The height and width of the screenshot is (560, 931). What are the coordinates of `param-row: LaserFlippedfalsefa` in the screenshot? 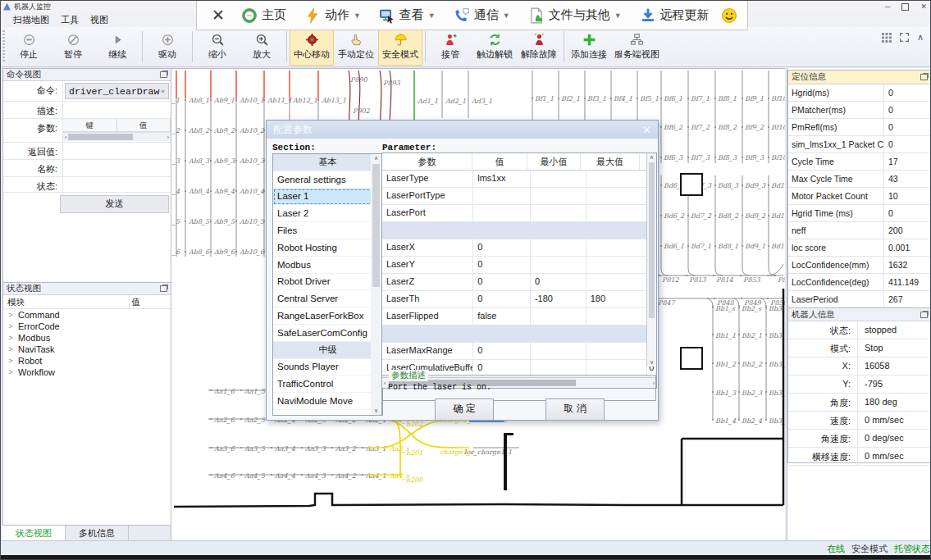 It's located at (519, 316).